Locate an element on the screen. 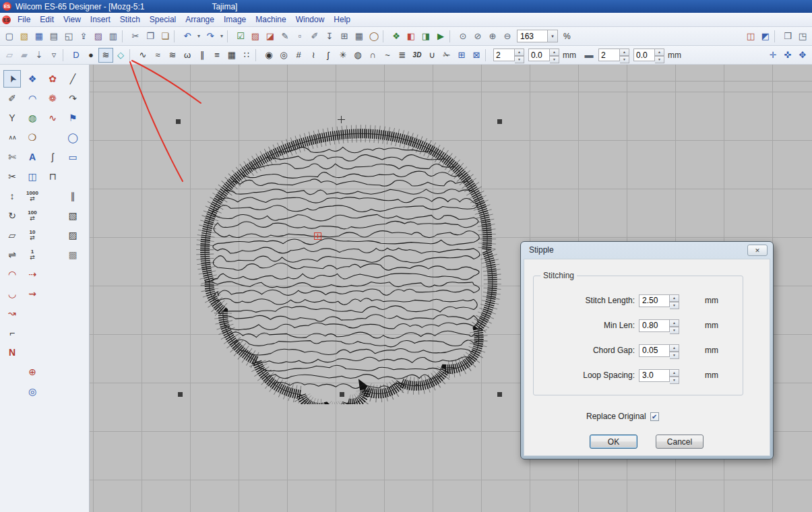 The width and height of the screenshot is (812, 512). star-fill-icon: ✳ is located at coordinates (343, 55).